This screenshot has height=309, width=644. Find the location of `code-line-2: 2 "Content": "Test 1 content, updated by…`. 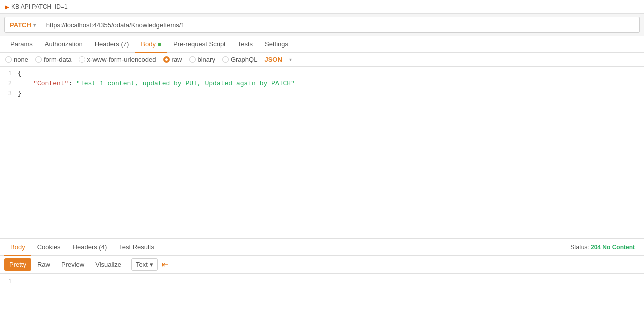

code-line-2: 2 "Content": "Test 1 content, updated by… is located at coordinates (322, 84).